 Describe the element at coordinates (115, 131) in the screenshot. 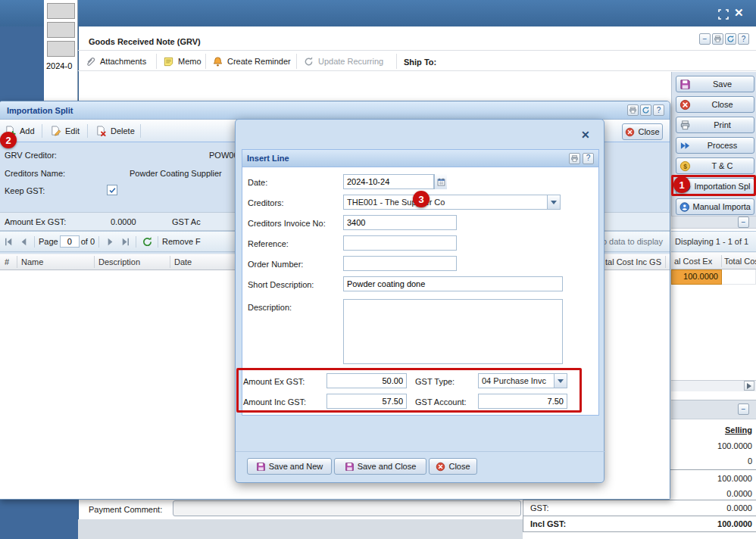

I see `delete-button: Delete` at that location.